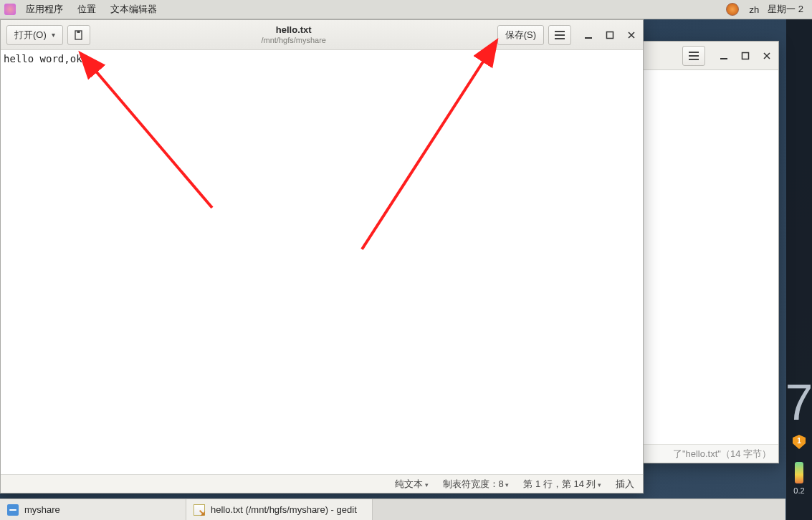 The width and height of the screenshot is (812, 520). What do you see at coordinates (322, 35) in the screenshot?
I see `titlebar: 打开(O) hello.txt /mnt/hgfs/myshare 保存(S)` at bounding box center [322, 35].